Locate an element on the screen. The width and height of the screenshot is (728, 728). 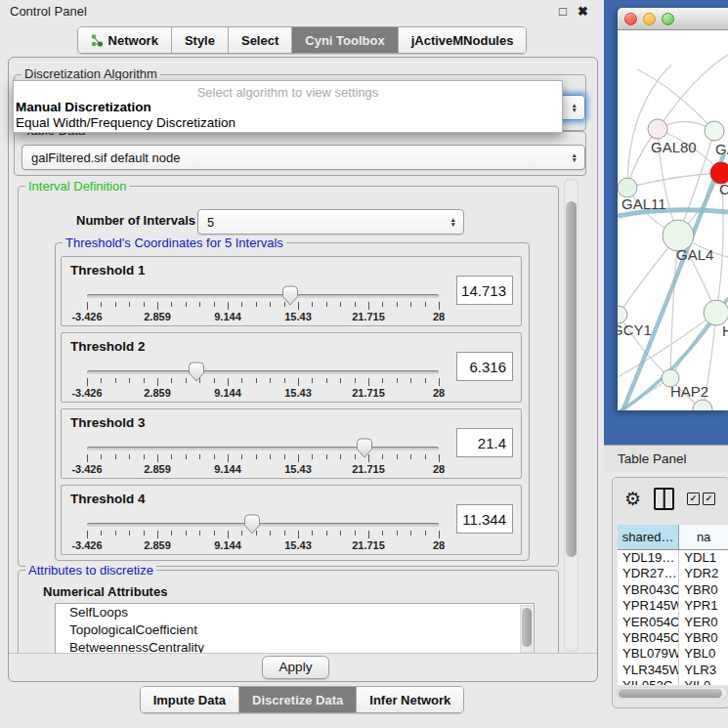
table-row: YPR145WYPR1 is located at coordinates (672, 606).